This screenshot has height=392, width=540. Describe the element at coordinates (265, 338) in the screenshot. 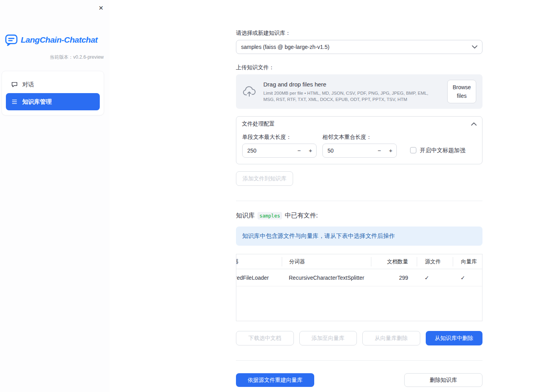

I see `download-selected-button: 下载选中文档` at that location.